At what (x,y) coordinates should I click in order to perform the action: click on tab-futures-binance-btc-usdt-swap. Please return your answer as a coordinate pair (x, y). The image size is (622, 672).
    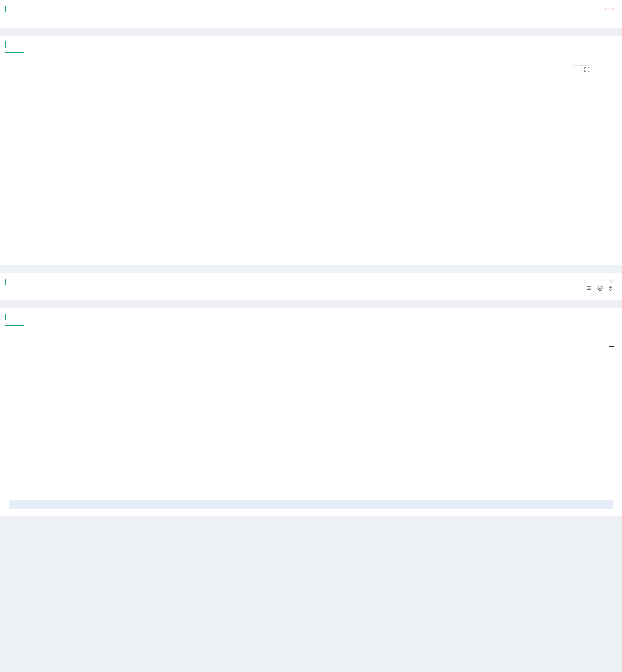
    Looking at the image, I should click on (15, 56).